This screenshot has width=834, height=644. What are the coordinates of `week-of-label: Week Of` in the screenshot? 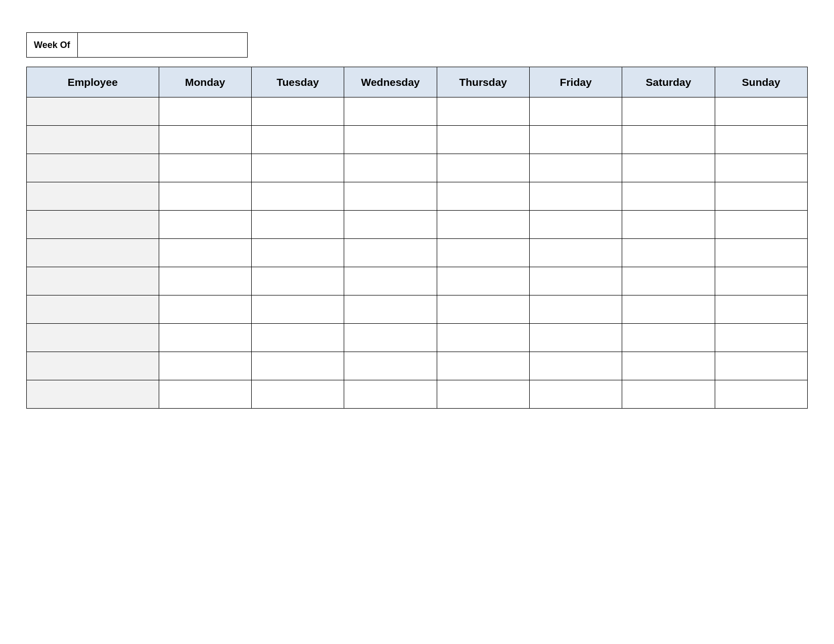 It's located at (52, 45).